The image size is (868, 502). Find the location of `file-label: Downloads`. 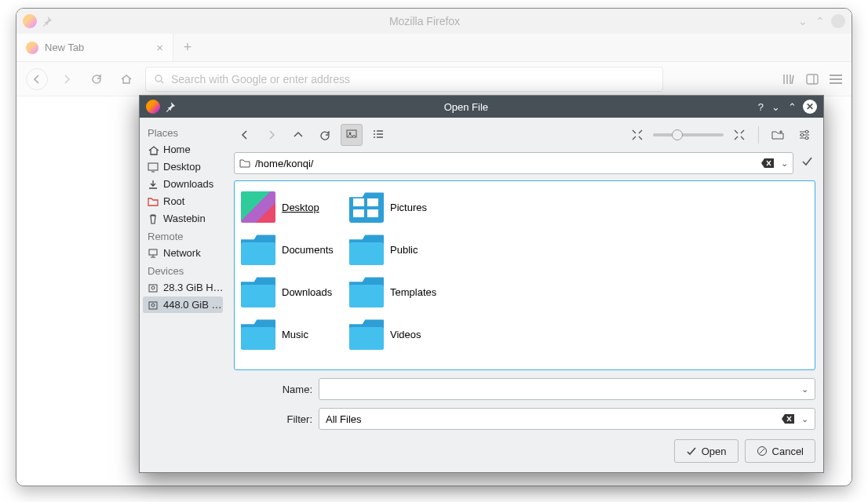

file-label: Downloads is located at coordinates (307, 292).